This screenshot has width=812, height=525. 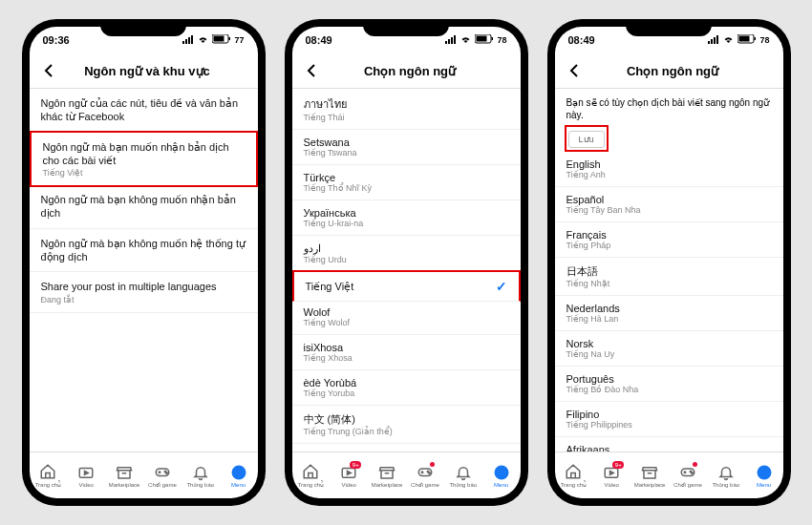 What do you see at coordinates (407, 425) in the screenshot?
I see `language-row: 中文 (简体)Tiếng Trung (Giản thể)` at bounding box center [407, 425].